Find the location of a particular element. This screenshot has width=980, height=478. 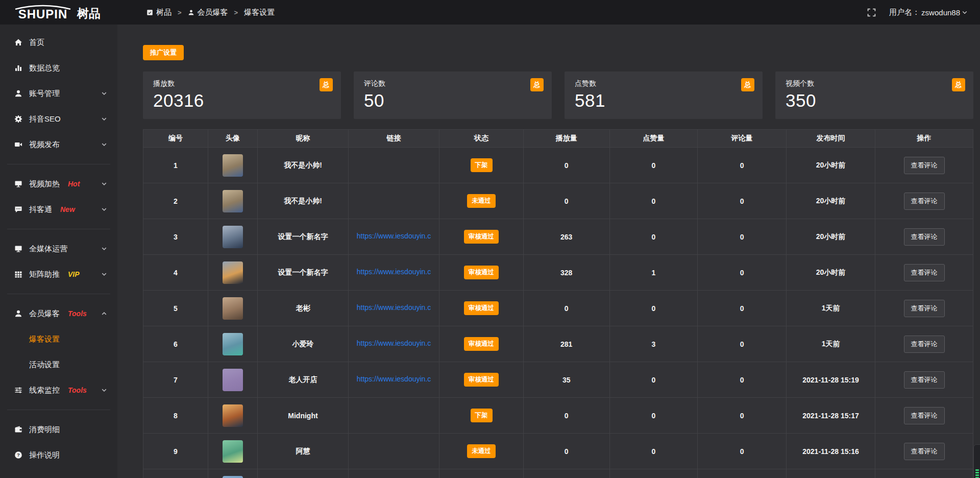

sidebar-subitem-activity-settings: 活动设置 is located at coordinates (59, 365).